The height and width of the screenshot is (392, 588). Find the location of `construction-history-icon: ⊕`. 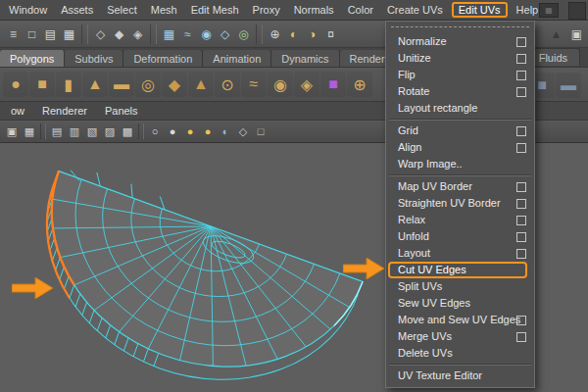

construction-history-icon: ⊕ is located at coordinates (274, 33).